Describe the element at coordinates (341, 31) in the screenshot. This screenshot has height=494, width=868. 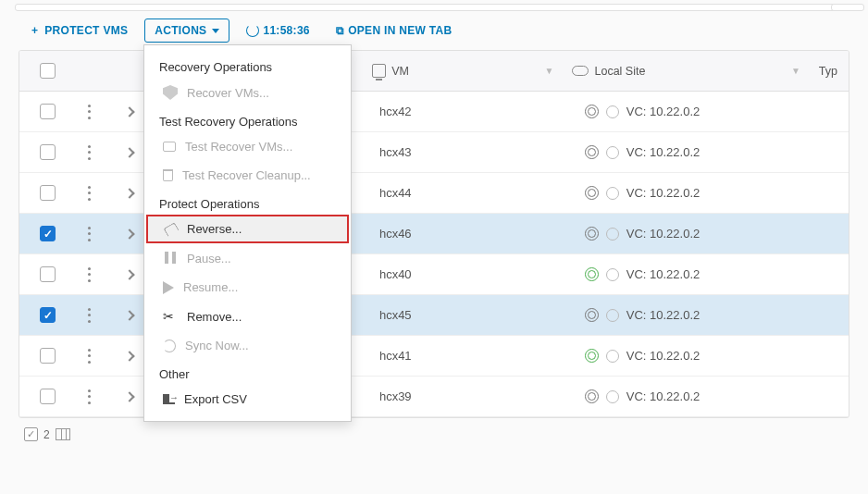
I see `newtab-icon: ⧉` at that location.